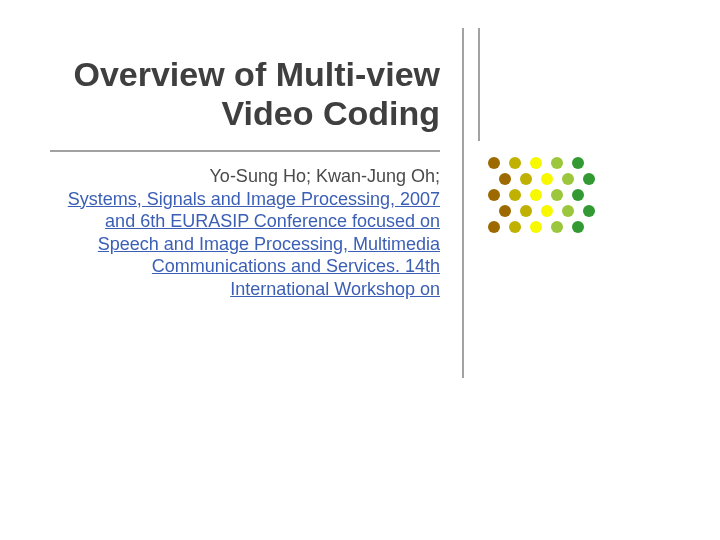  What do you see at coordinates (463, 203) in the screenshot?
I see `vertical-divider-long-icon` at bounding box center [463, 203].